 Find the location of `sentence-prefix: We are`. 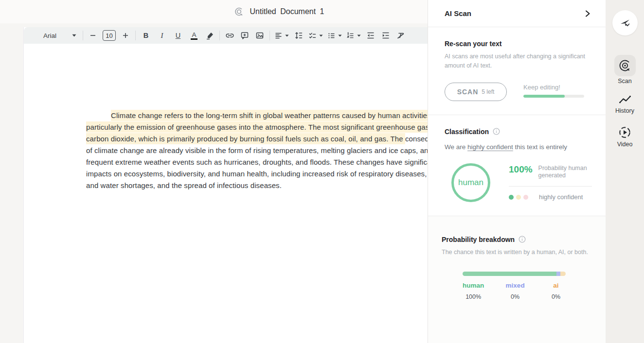

sentence-prefix: We are is located at coordinates (456, 147).